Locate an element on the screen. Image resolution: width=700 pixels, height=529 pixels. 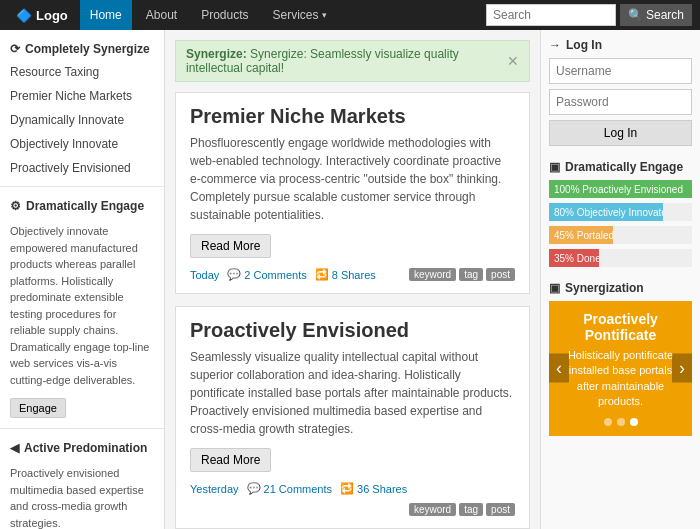
predomination-text: Proactively envisioned multimedia based … is located at coordinates (82, 494).